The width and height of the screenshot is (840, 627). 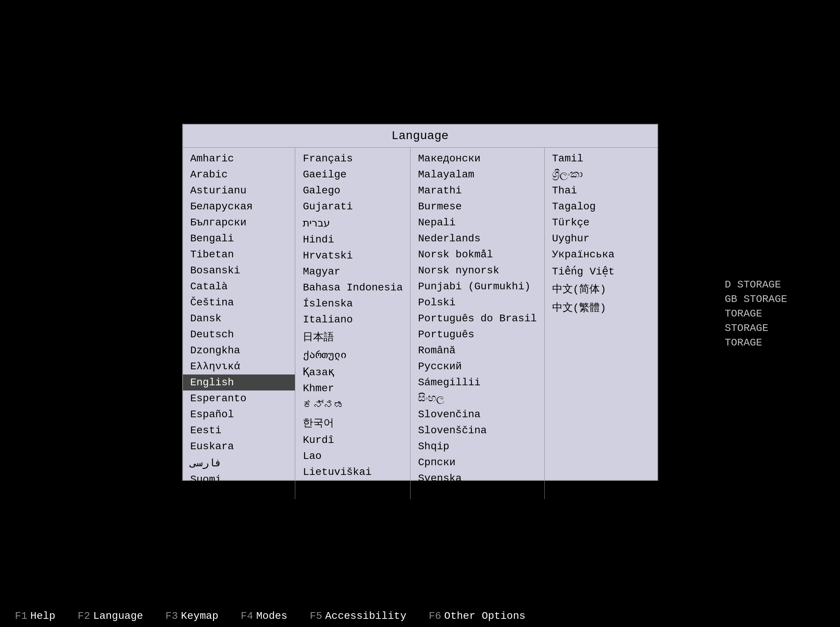 What do you see at coordinates (358, 616) in the screenshot?
I see `fn-f5: F5Accessibility` at bounding box center [358, 616].